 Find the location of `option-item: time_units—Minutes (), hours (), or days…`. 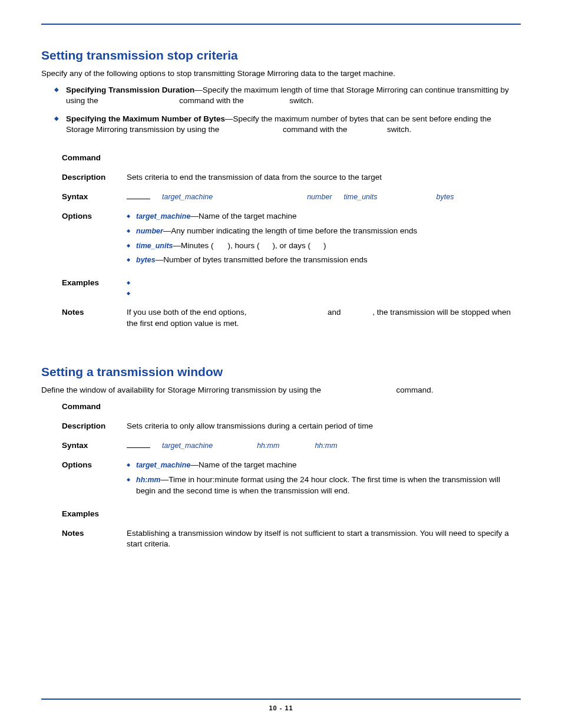

option-item: time_units—Minutes (), hours (), or days… is located at coordinates (324, 246).